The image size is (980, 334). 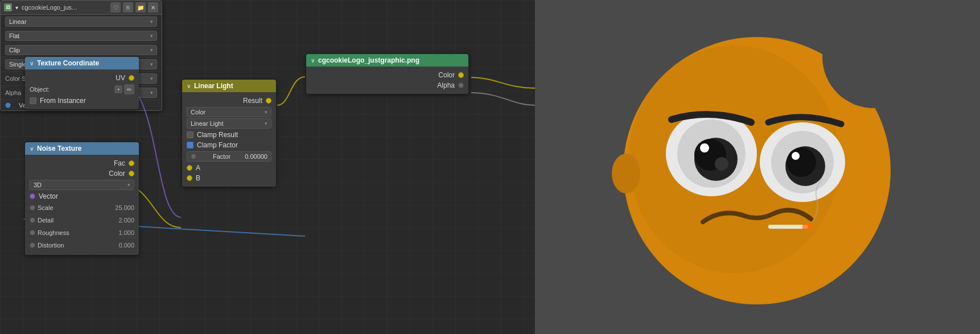 I want to click on detail-value: 2.000, so click(x=126, y=220).